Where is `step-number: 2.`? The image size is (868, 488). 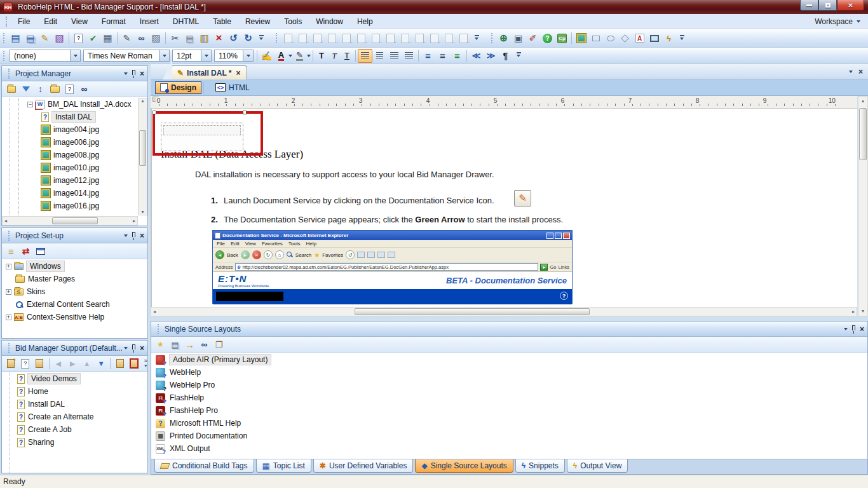 step-number: 2. is located at coordinates (215, 220).